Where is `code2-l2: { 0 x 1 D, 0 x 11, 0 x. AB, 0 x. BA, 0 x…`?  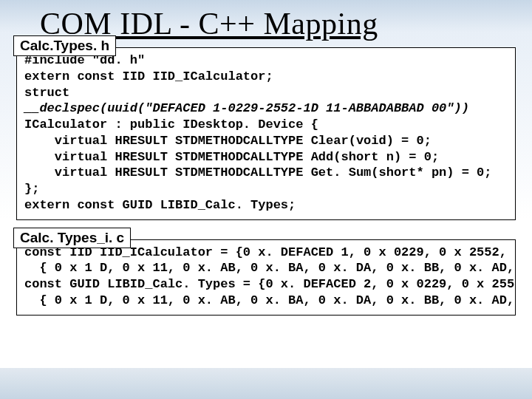 code2-l2: { 0 x 1 D, 0 x 11, 0 x. AB, 0 x. BA, 0 x… is located at coordinates (270, 267).